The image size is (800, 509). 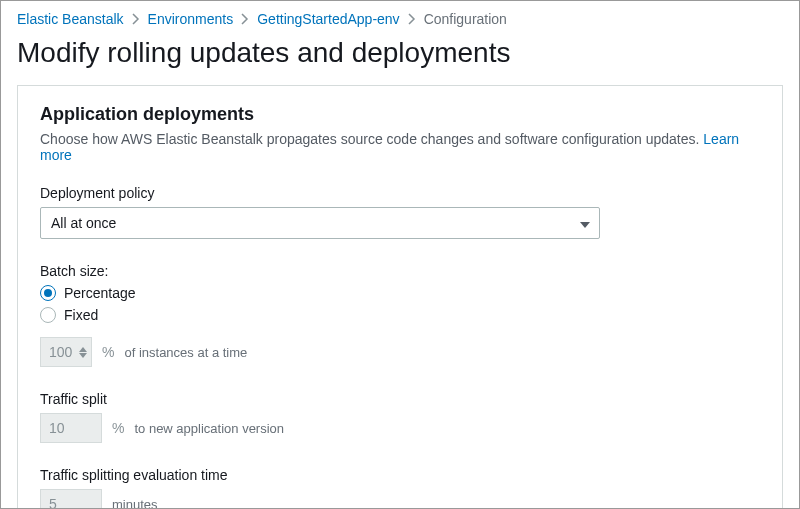 What do you see at coordinates (66, 352) in the screenshot?
I see `batch-size-input: 100` at bounding box center [66, 352].